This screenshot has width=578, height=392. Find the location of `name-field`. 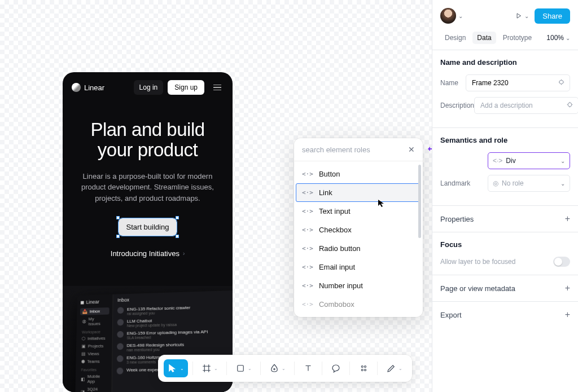

name-field is located at coordinates (514, 83).